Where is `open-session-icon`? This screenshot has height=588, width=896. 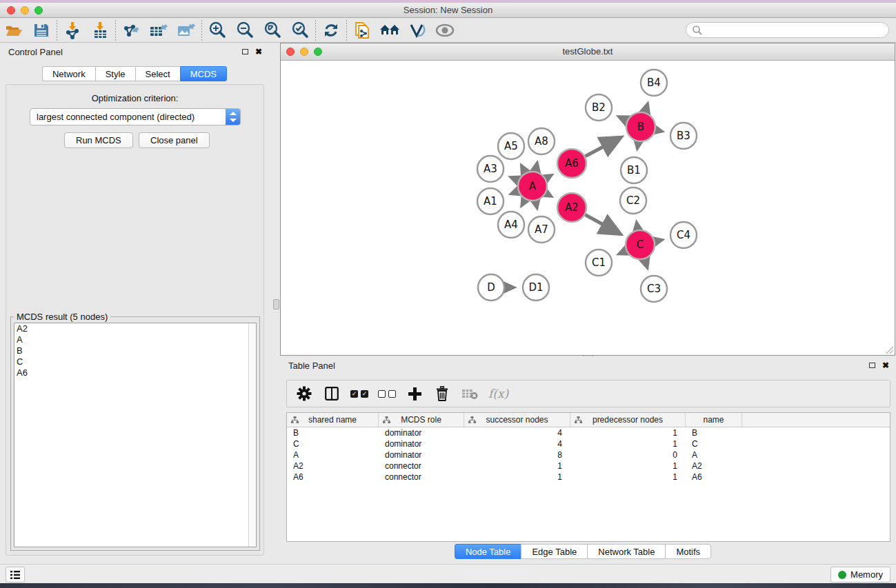 open-session-icon is located at coordinates (14, 30).